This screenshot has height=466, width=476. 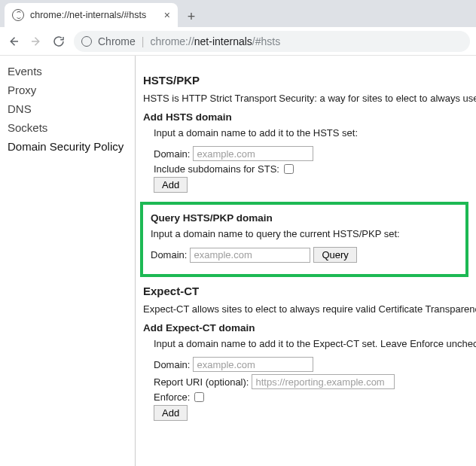 What do you see at coordinates (68, 108) in the screenshot?
I see `sidebar-item-dns: DNS` at bounding box center [68, 108].